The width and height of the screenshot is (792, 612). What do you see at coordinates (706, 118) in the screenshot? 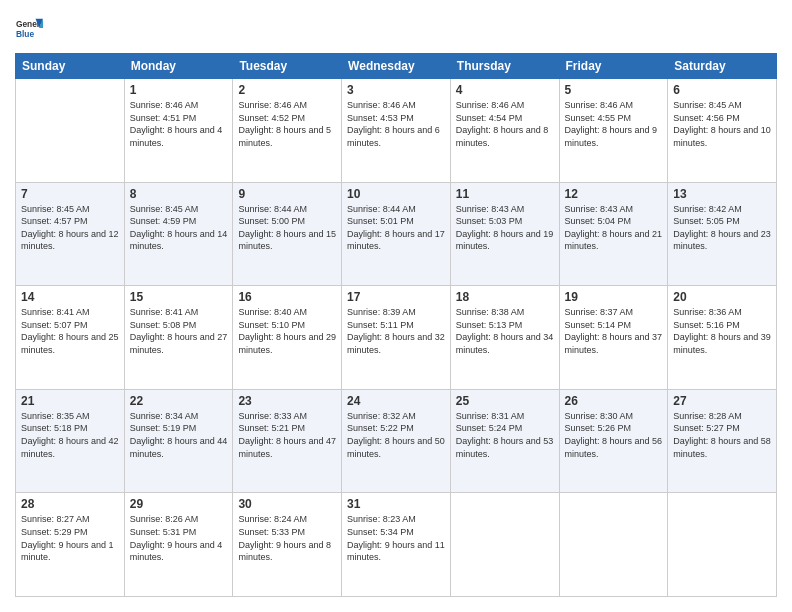
I see `sunset: Sunset: 4:56 PM` at bounding box center [706, 118].